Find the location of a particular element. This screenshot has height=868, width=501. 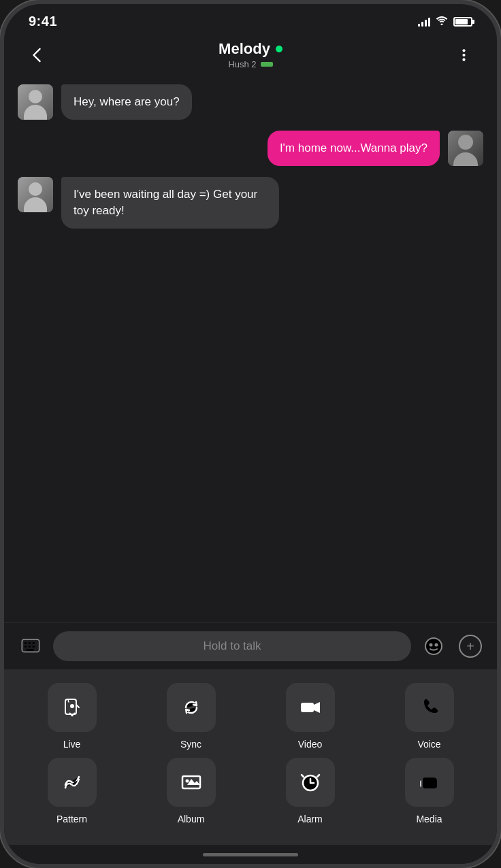

contact-name: Melody is located at coordinates (244, 49).